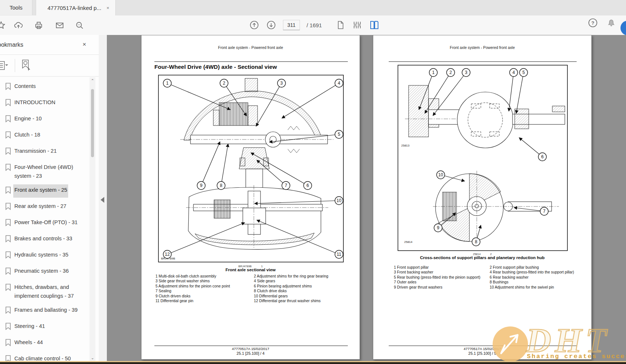 Image resolution: width=626 pixels, height=364 pixels. I want to click on figure-legend: 1 Front support pillar2 Front support pi…, so click(484, 278).